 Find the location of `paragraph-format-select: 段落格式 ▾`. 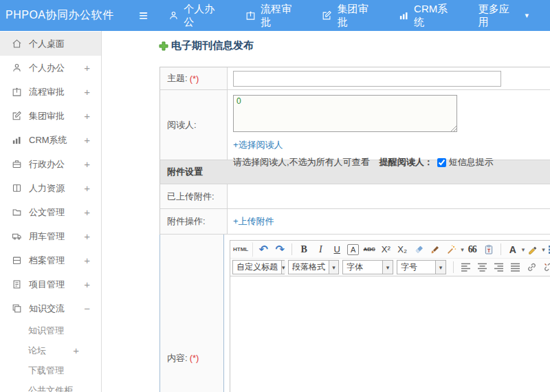

paragraph-format-select: 段落格式 ▾ is located at coordinates (314, 267).